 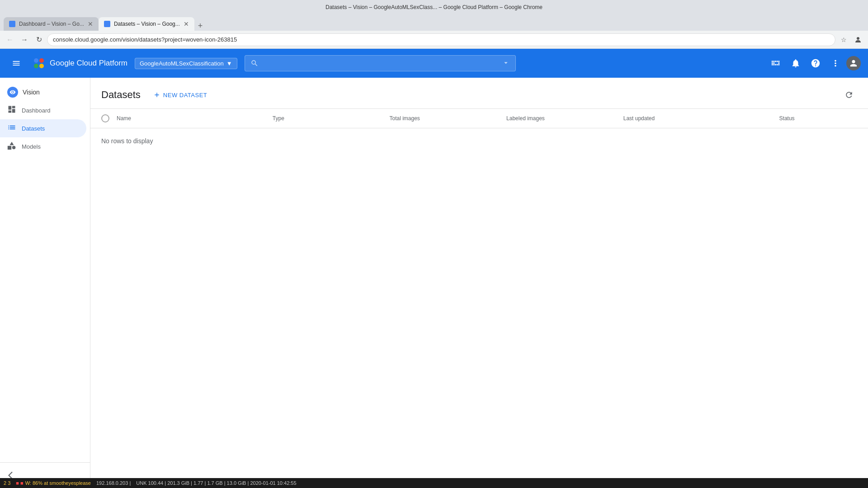 I want to click on search-input, so click(x=380, y=63).